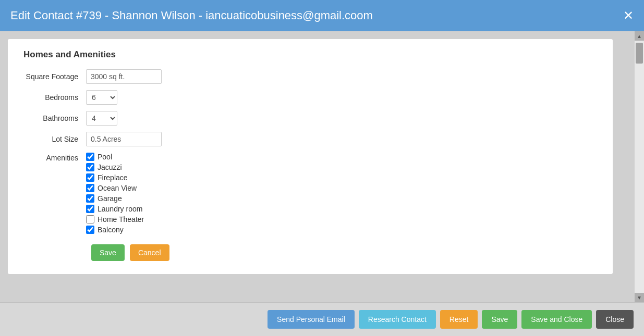  What do you see at coordinates (322, 319) in the screenshot?
I see `footer-toolbar: Send Personal Email Research Contact Res…` at bounding box center [322, 319].